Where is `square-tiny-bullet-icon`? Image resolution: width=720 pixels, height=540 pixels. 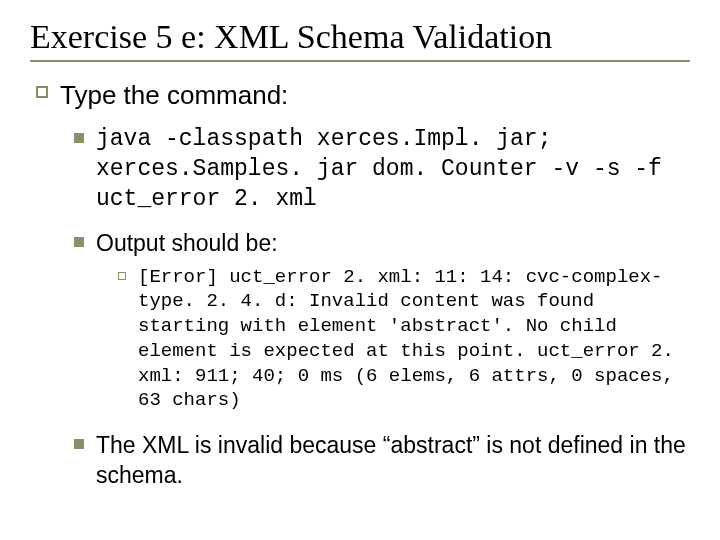
square-tiny-bullet-icon is located at coordinates (122, 276).